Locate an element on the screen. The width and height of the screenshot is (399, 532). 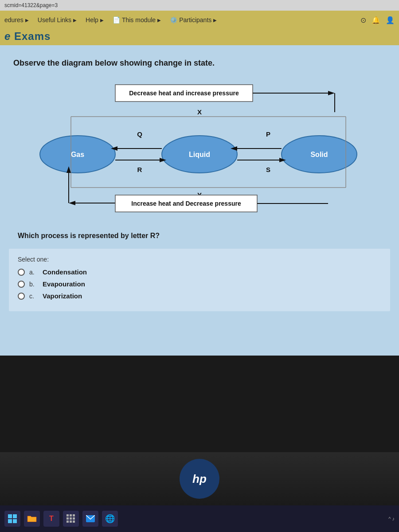
taskbar-up-arrow: ^ ♪ is located at coordinates (391, 519).